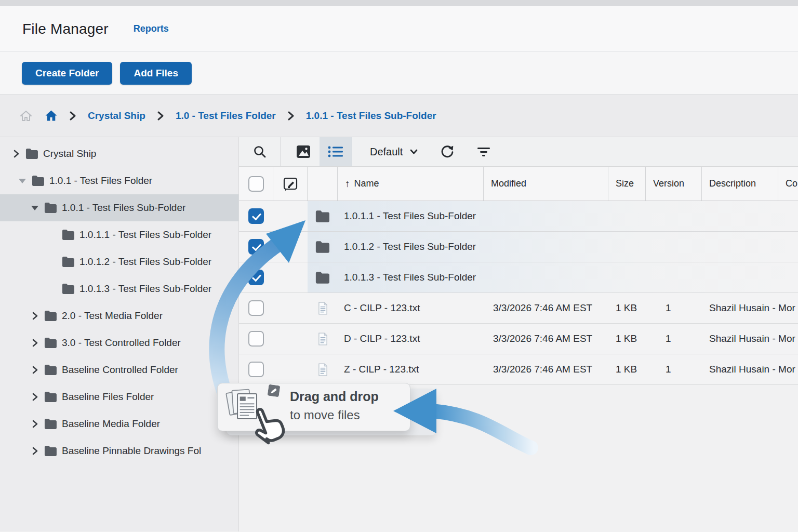 The image size is (798, 532). I want to click on breadcrumb-item-current: 1.0.1 - Test Files Sub-Folder, so click(371, 116).